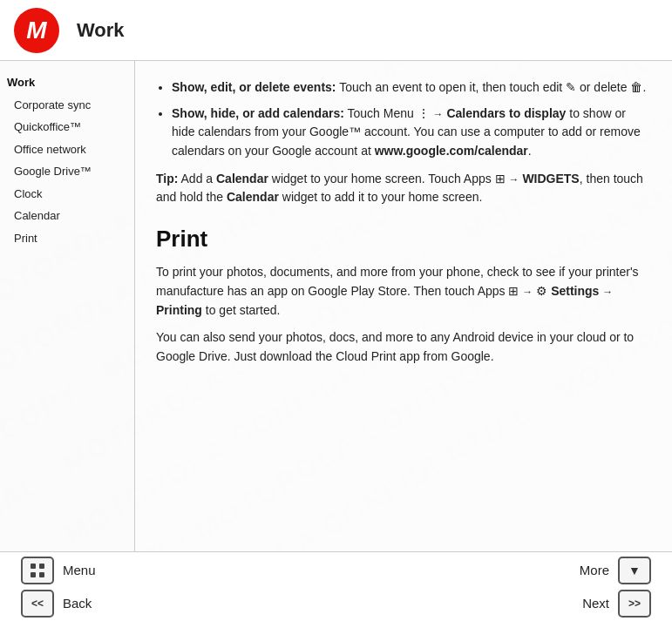 Image resolution: width=672 pixels, height=621 pixels. Describe the element at coordinates (179, 587) in the screenshot. I see `footer-left: Menu << Back` at that location.